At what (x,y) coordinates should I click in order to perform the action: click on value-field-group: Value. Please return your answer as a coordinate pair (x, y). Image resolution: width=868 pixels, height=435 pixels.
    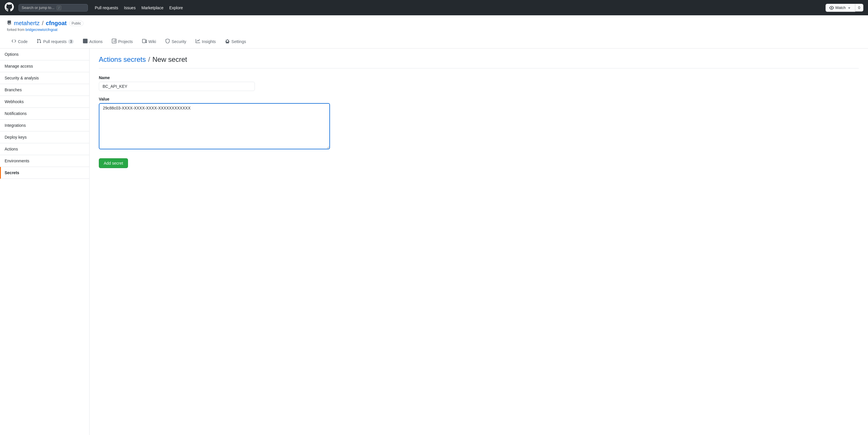
    Looking at the image, I should click on (479, 123).